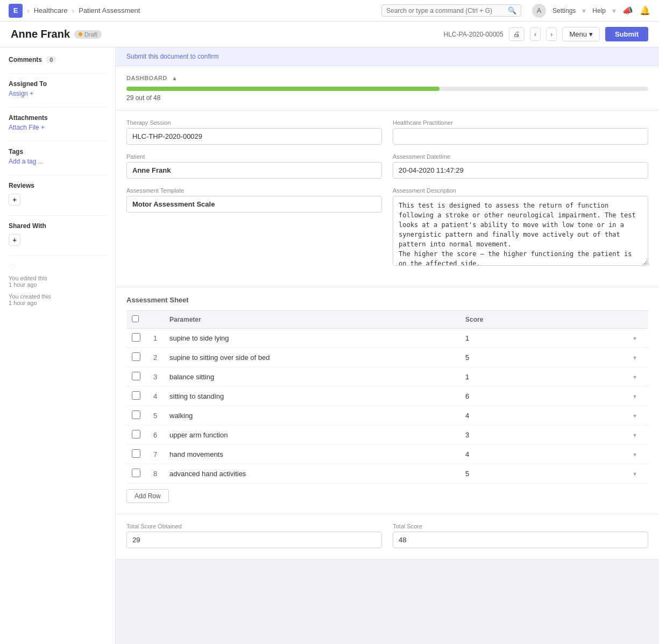 Image resolution: width=659 pixels, height=644 pixels. What do you see at coordinates (387, 166) in the screenshot?
I see `form-row-2: Patient Assessment Datetime` at bounding box center [387, 166].